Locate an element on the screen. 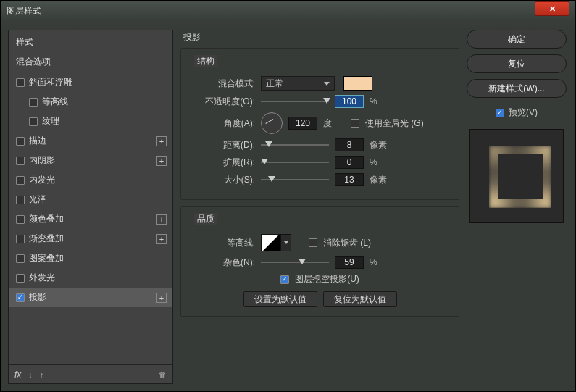 This screenshot has height=392, width=576. sidebar-heading-blend: 混合选项 is located at coordinates (91, 62).